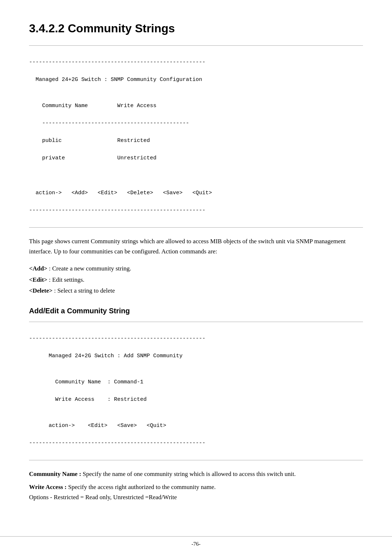 The width and height of the screenshot is (392, 558). What do you see at coordinates (196, 28) in the screenshot?
I see `page-title: 3.4.2.2 Community Strings` at bounding box center [196, 28].